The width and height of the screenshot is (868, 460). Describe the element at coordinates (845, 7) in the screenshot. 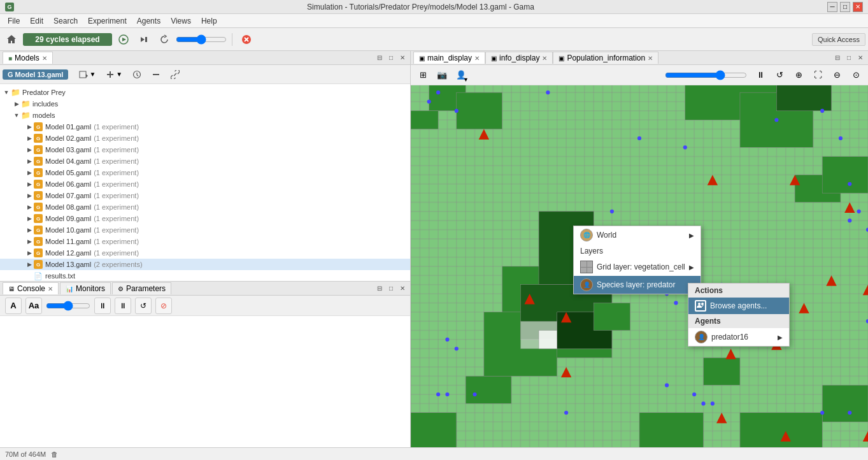

I see `window-controls: ─ □ ✕` at that location.